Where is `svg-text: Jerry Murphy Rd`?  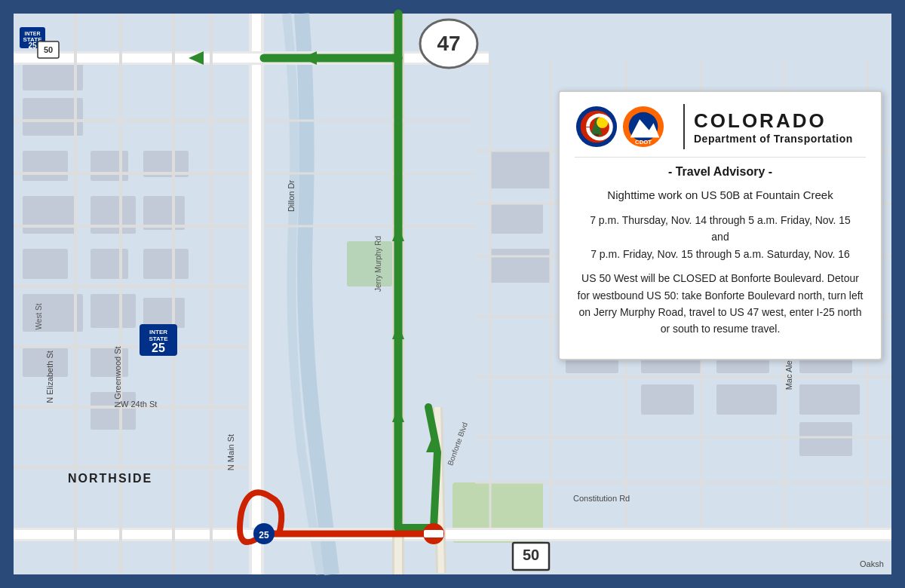
svg-text: Jerry Murphy Rd is located at coordinates (379, 264).